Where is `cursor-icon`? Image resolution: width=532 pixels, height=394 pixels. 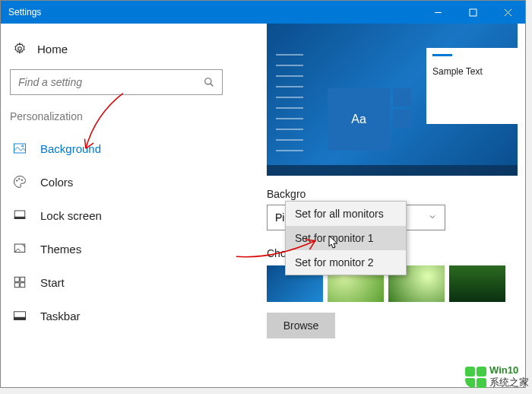 cursor-icon is located at coordinates (334, 243).